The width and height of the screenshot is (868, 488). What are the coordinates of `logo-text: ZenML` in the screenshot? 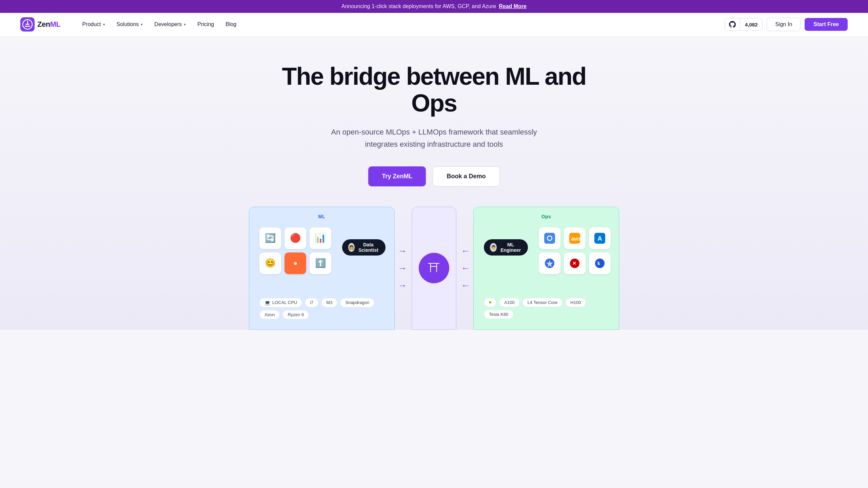 It's located at (49, 24).